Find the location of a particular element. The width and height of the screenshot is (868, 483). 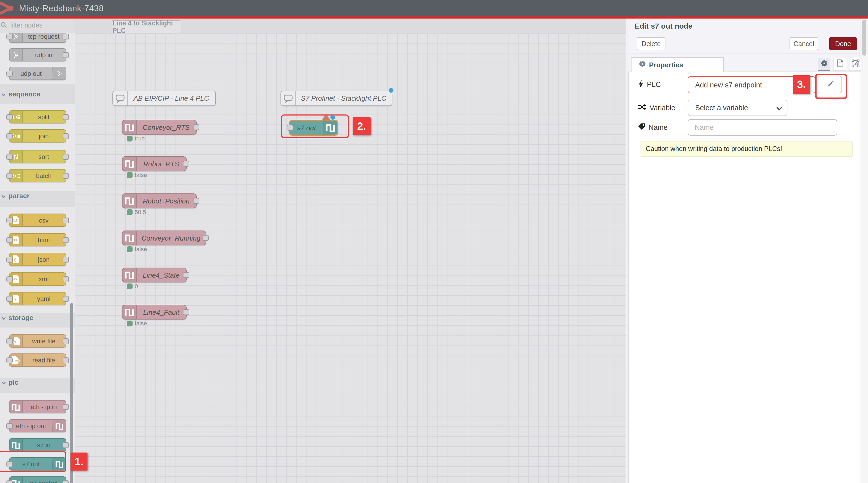

palette-node-json: {} json is located at coordinates (37, 259).